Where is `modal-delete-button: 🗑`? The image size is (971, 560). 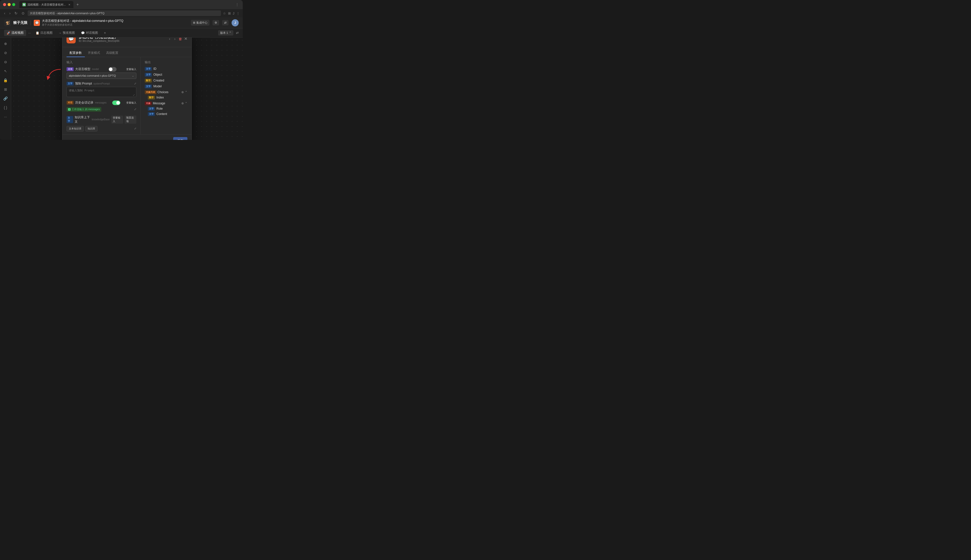 modal-delete-button: 🗑 is located at coordinates (180, 39).